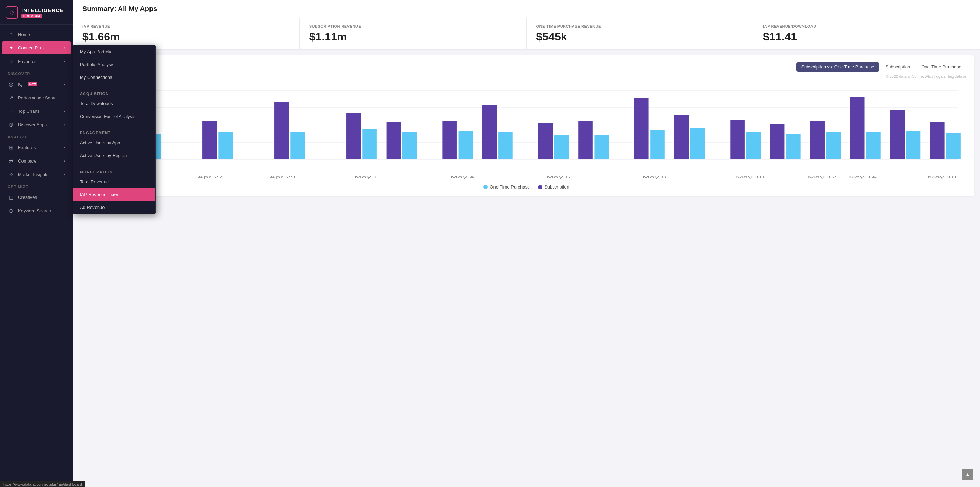 This screenshot has height=487, width=980. I want to click on top-charts-icon: ≡, so click(11, 111).